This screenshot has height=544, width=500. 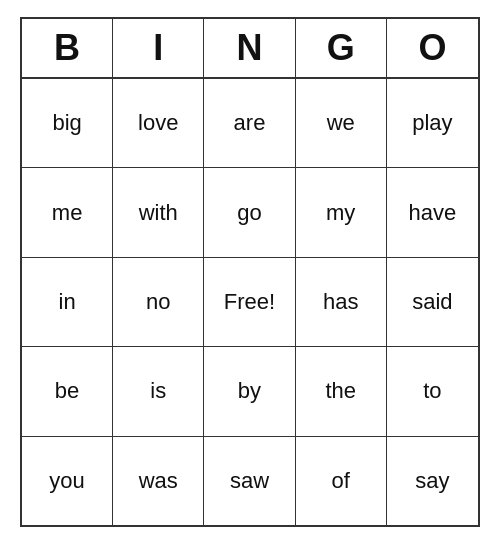 I want to click on bingo-cell-4-1: was, so click(x=158, y=481).